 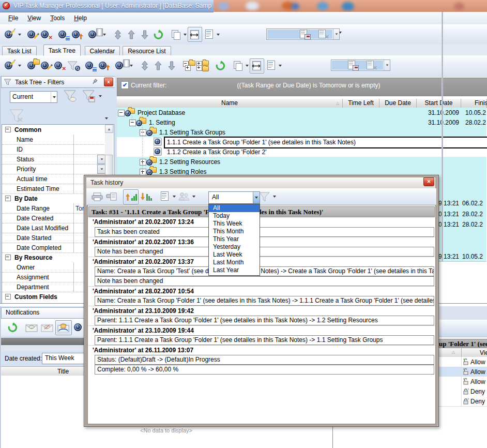 What do you see at coordinates (234, 263) in the screenshot?
I see `period-option-last-month: Last Month` at bounding box center [234, 263].